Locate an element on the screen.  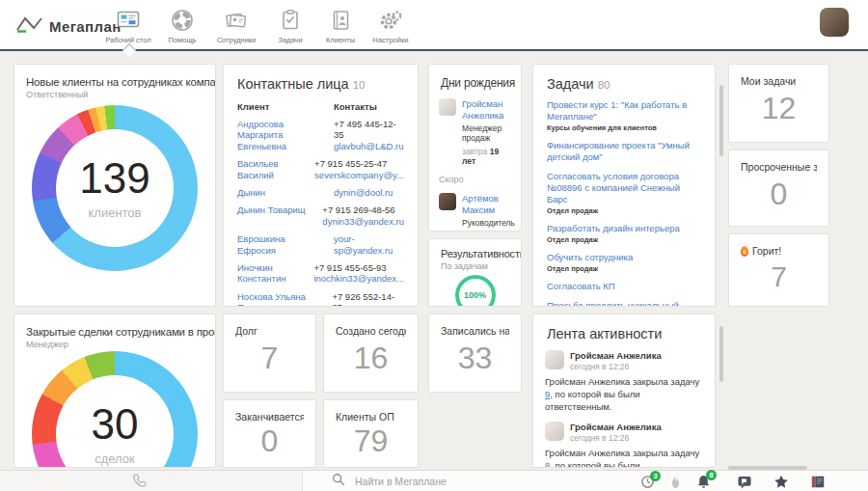
widget-title: Заканчивается до... is located at coordinates (270, 417).